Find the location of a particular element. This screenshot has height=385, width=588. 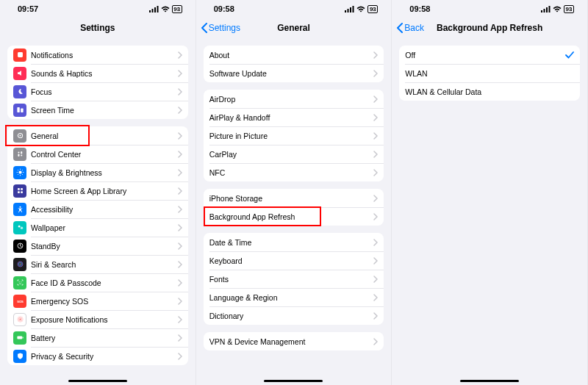

settings-row-accessibility: Accessibility is located at coordinates (98, 209).